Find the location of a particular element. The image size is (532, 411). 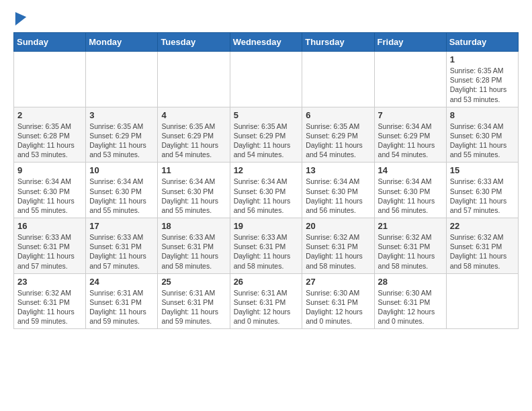

day-number: 2 is located at coordinates (50, 116).